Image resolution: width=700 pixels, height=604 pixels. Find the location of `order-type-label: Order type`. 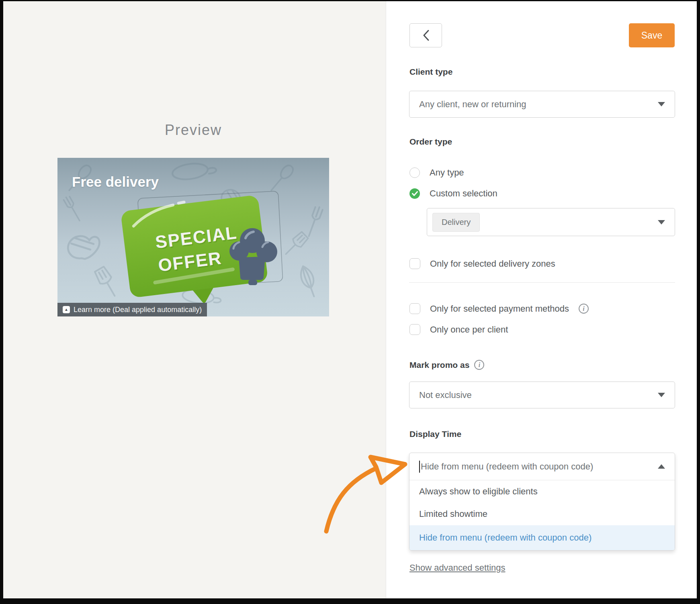

order-type-label: Order type is located at coordinates (431, 142).